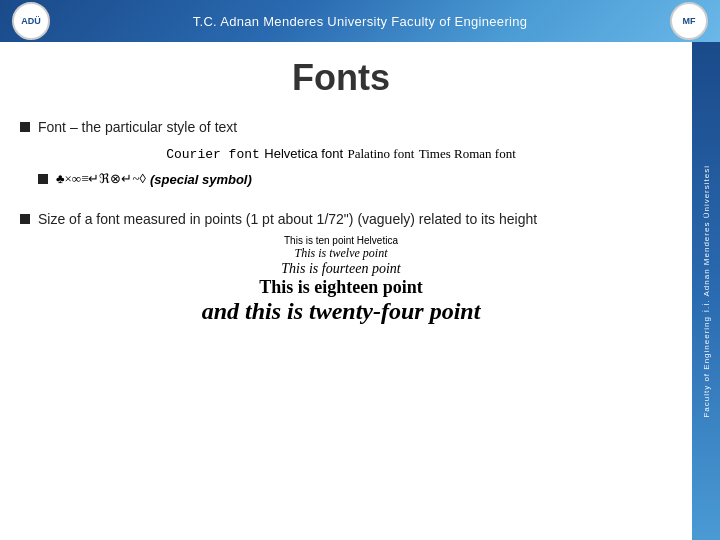 The width and height of the screenshot is (720, 540). I want to click on bullet-font-definition: Font – the particular style of text, so click(341, 127).